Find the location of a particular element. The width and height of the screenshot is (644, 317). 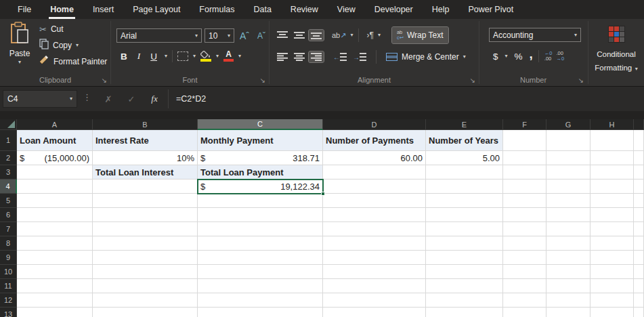

cell-d5 is located at coordinates (374, 200).